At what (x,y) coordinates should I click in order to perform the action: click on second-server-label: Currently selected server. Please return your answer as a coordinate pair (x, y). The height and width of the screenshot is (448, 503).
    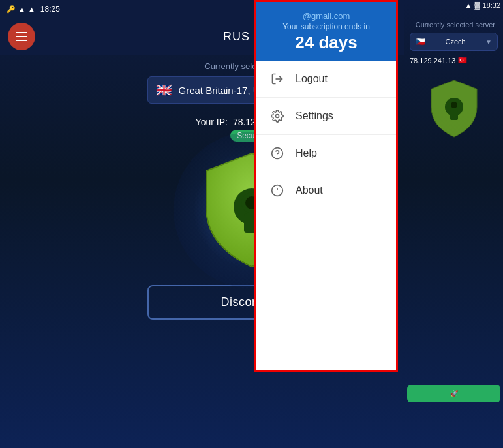
    Looking at the image, I should click on (454, 25).